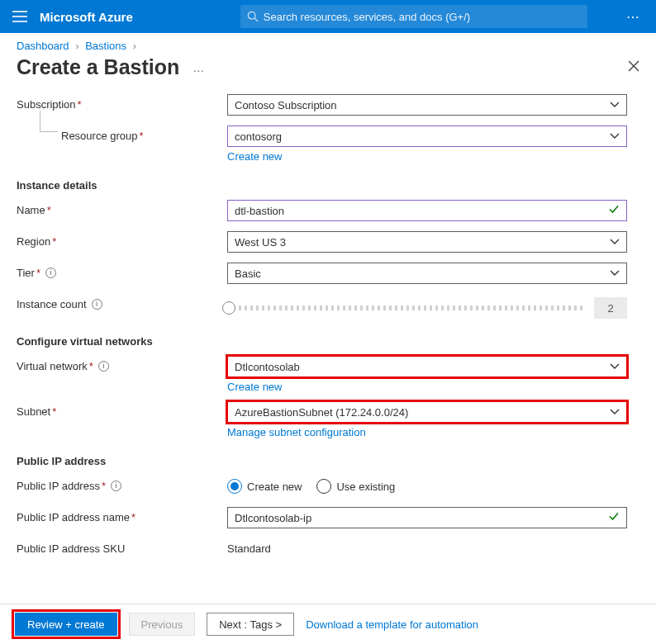 Image resolution: width=656 pixels, height=644 pixels. Describe the element at coordinates (86, 17) in the screenshot. I see `brand-label: Microsoft Azure` at that location.